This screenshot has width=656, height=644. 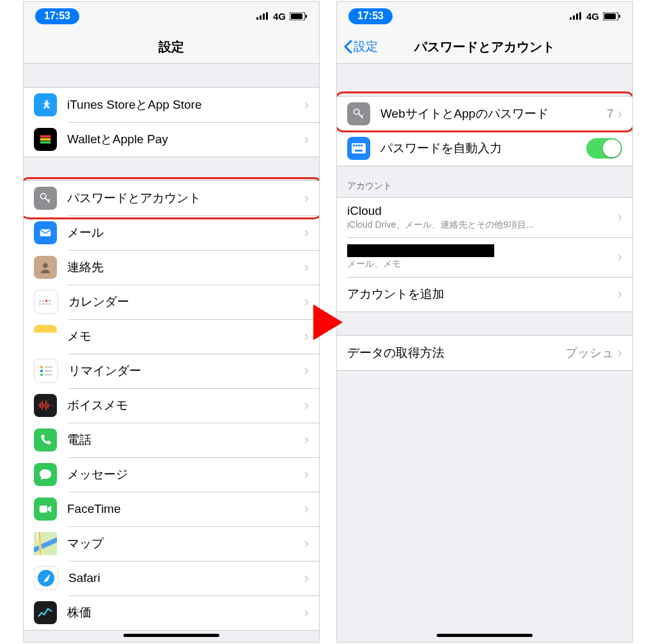 I want to click on status-icons: 4G, so click(x=595, y=17).